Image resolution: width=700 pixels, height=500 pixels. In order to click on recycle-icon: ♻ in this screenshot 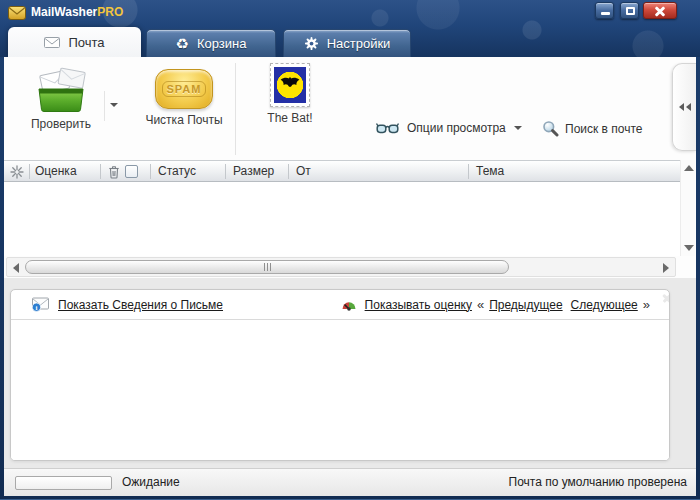, I will do `click(182, 44)`.